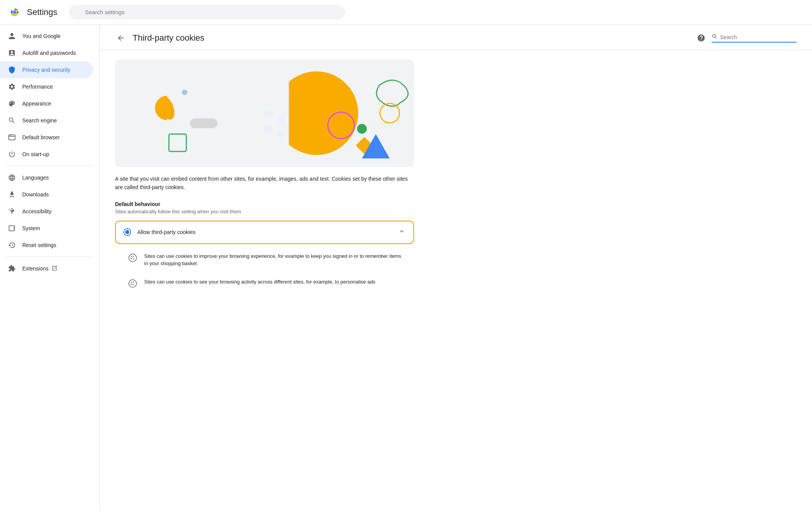 The width and height of the screenshot is (812, 511). What do you see at coordinates (754, 38) in the screenshot?
I see `header-search-wrap` at bounding box center [754, 38].